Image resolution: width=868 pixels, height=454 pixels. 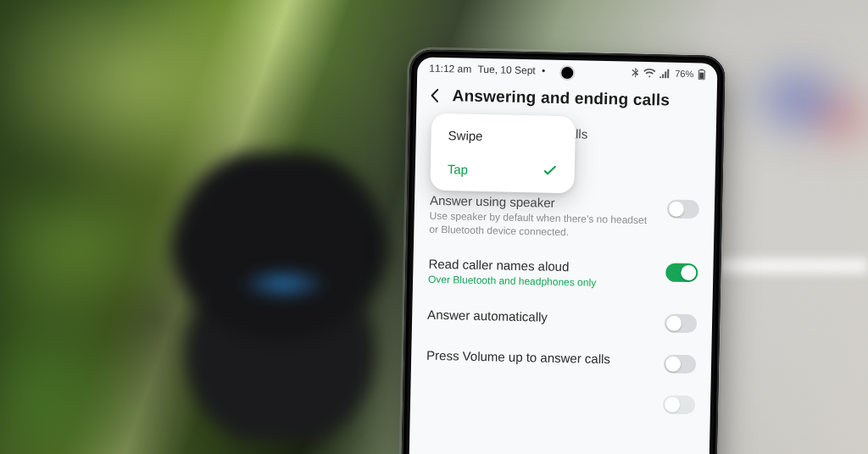 I want to click on bluetooth-icon, so click(x=636, y=73).